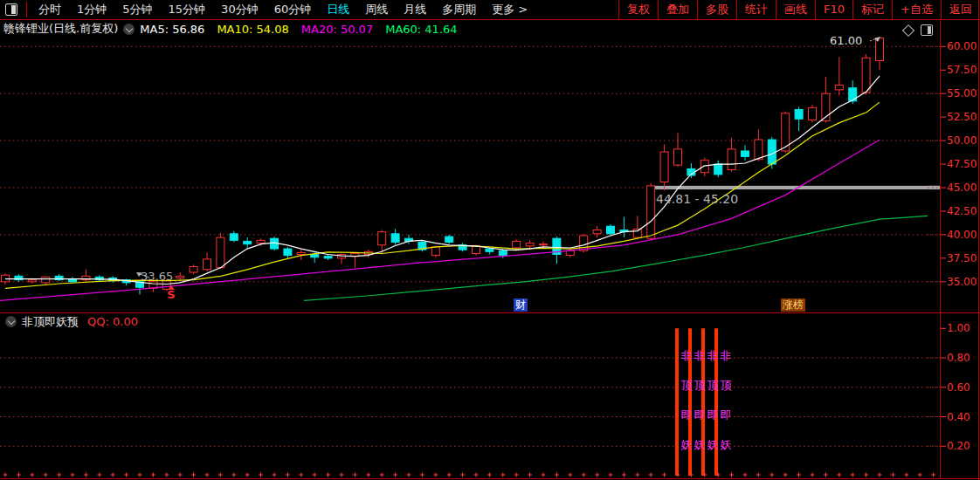  I want to click on main-axis-label: 35.00, so click(963, 282).